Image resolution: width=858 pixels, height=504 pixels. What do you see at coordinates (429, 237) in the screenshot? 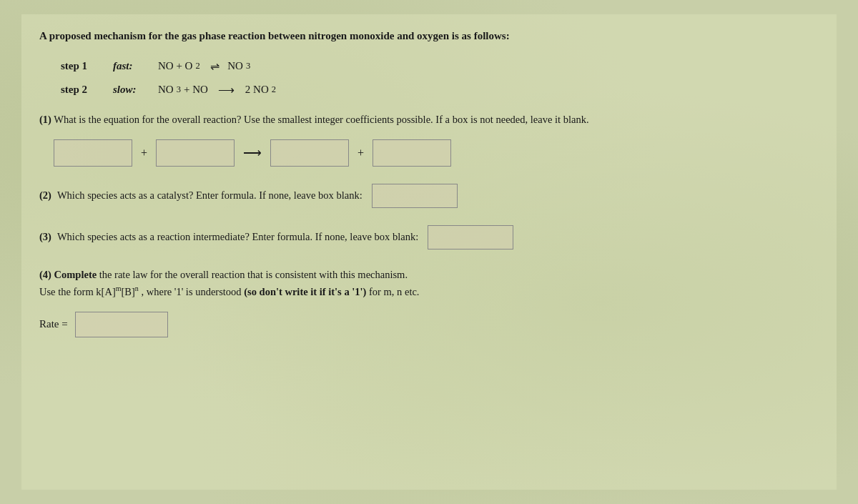
I see `question-3-text: (3) Which species acts as a reaction int…` at bounding box center [429, 237].